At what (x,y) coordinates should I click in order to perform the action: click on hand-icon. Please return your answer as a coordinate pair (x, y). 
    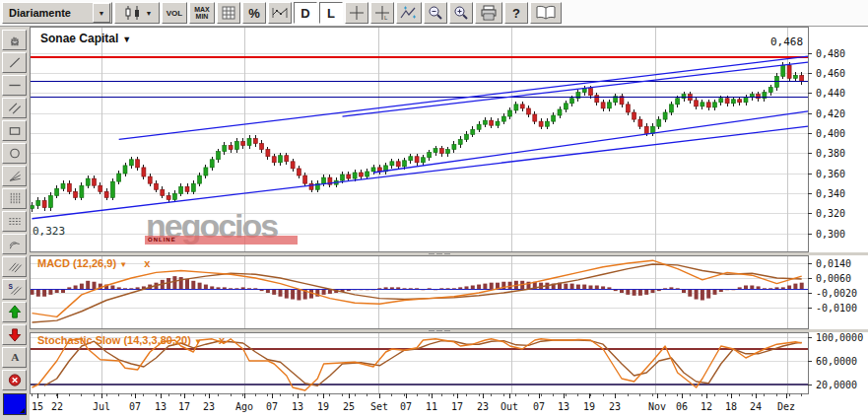
    Looking at the image, I should click on (15, 39).